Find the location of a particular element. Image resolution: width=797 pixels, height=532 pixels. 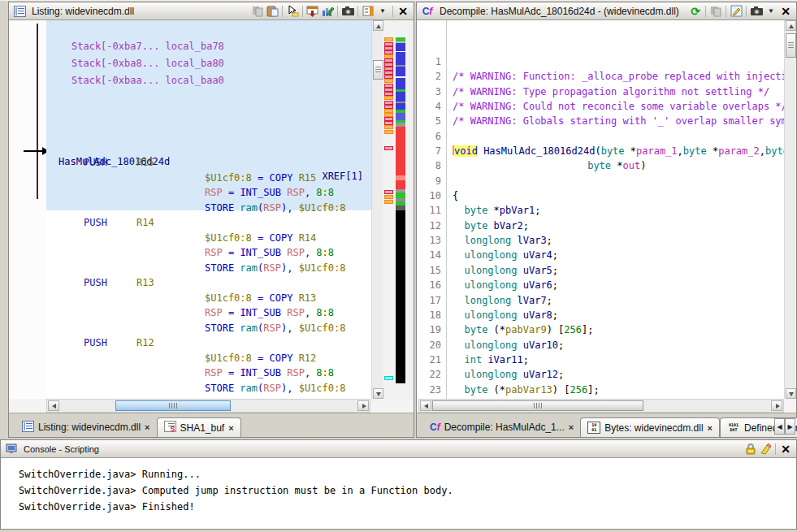

listing-vertical-scrollbar is located at coordinates (377, 210).